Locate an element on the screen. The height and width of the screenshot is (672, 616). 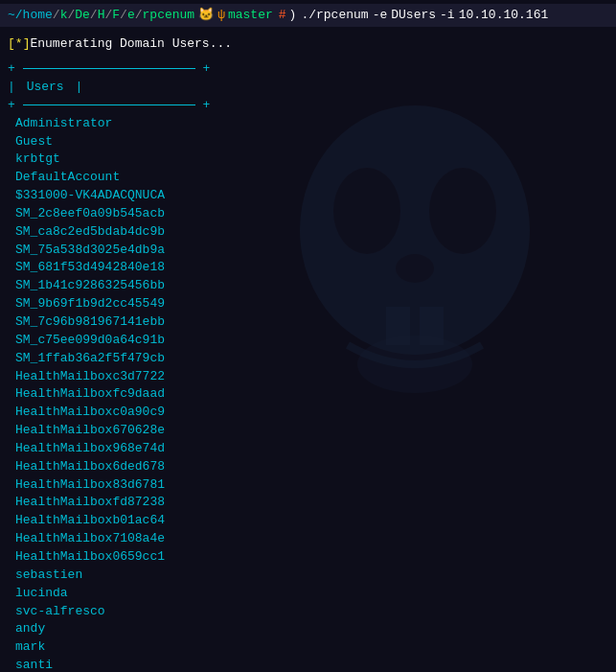
path-e: e is located at coordinates (131, 15).